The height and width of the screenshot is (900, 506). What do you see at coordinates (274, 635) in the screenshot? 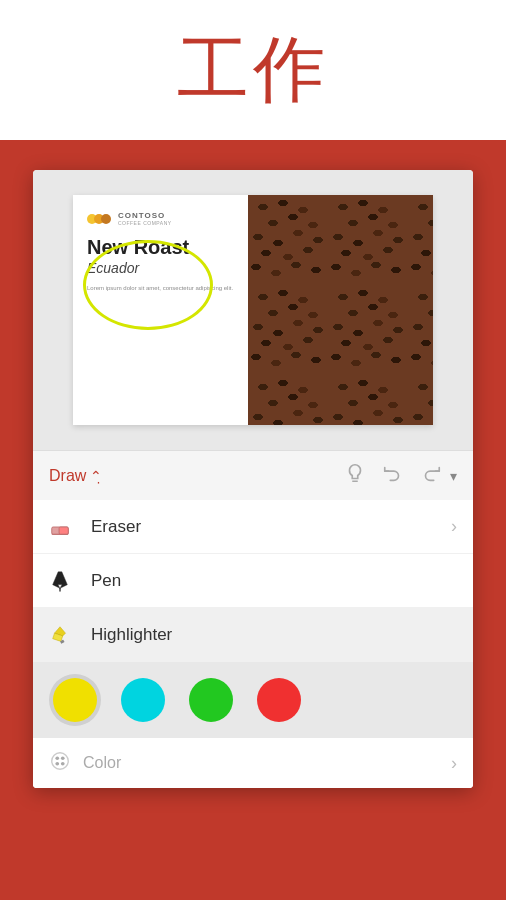
I see `highlighter-label: Highlighter` at bounding box center [274, 635].